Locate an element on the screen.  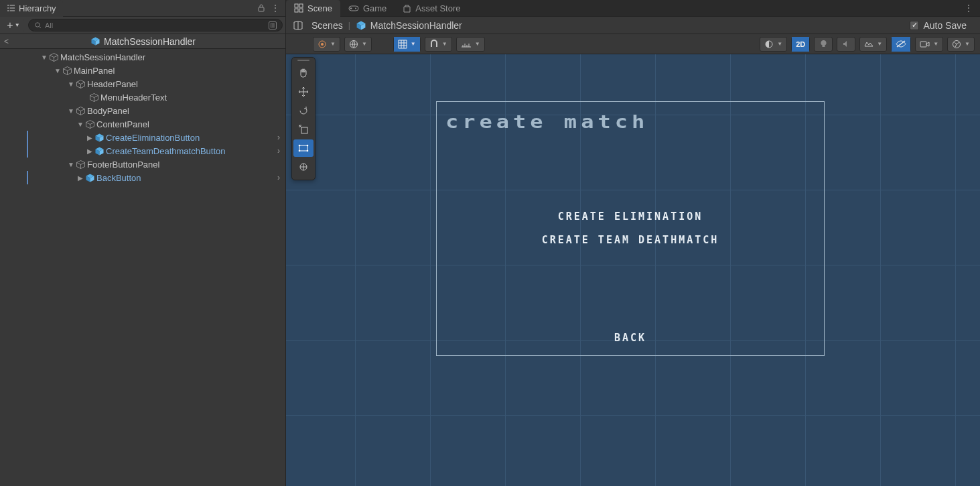
gizmos-button: ▼ is located at coordinates (961, 44).